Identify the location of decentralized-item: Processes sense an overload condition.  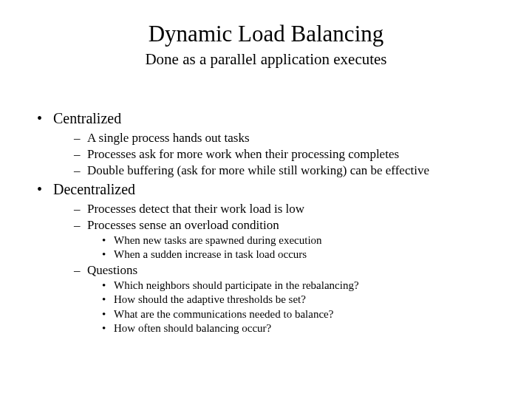
(299, 225).